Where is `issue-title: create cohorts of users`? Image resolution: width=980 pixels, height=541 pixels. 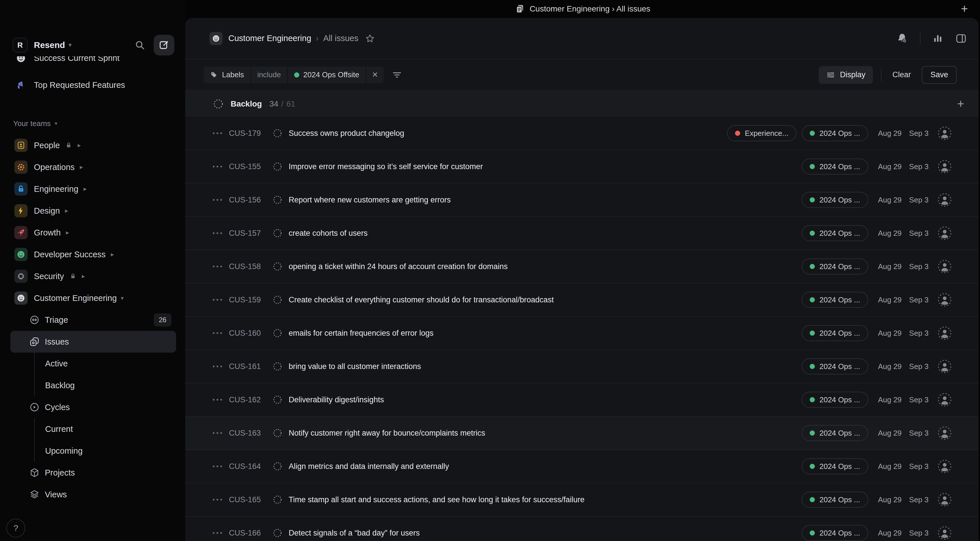 issue-title: create cohorts of users is located at coordinates (328, 234).